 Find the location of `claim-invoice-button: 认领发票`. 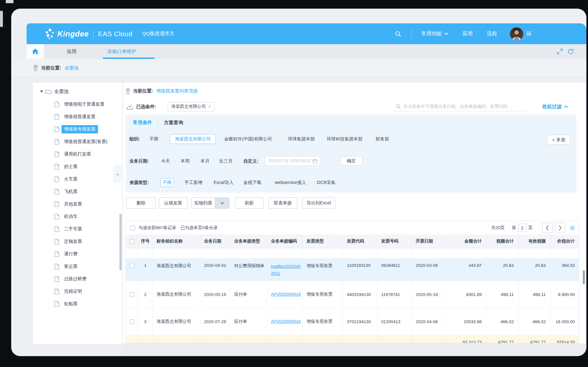

claim-invoice-button: 认领发票 is located at coordinates (173, 203).